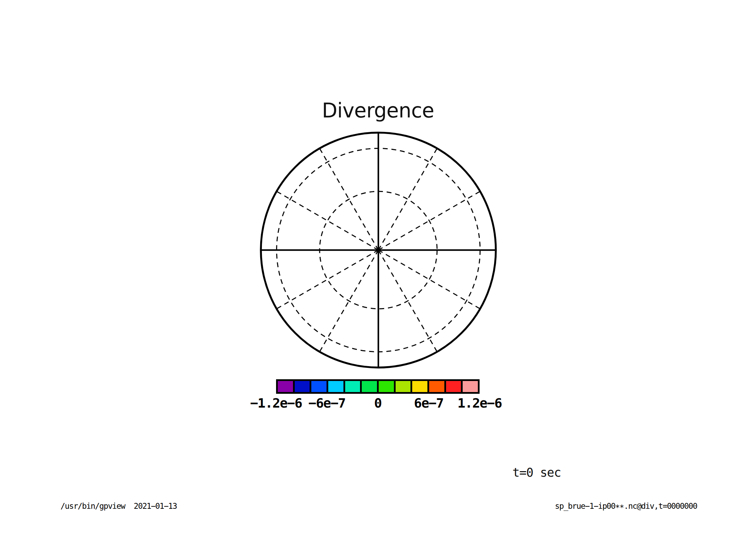 The image size is (756, 534). What do you see at coordinates (119, 506) in the screenshot?
I see `footer-command-text: /usr/bin/gpview 2021−01−13` at bounding box center [119, 506].